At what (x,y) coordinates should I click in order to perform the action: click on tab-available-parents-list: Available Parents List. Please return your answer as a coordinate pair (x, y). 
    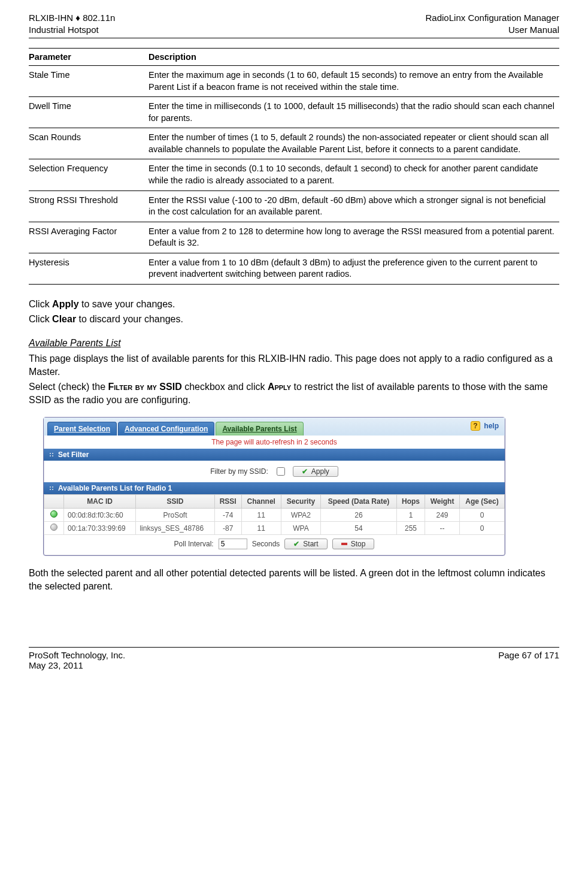
    Looking at the image, I should click on (259, 429).